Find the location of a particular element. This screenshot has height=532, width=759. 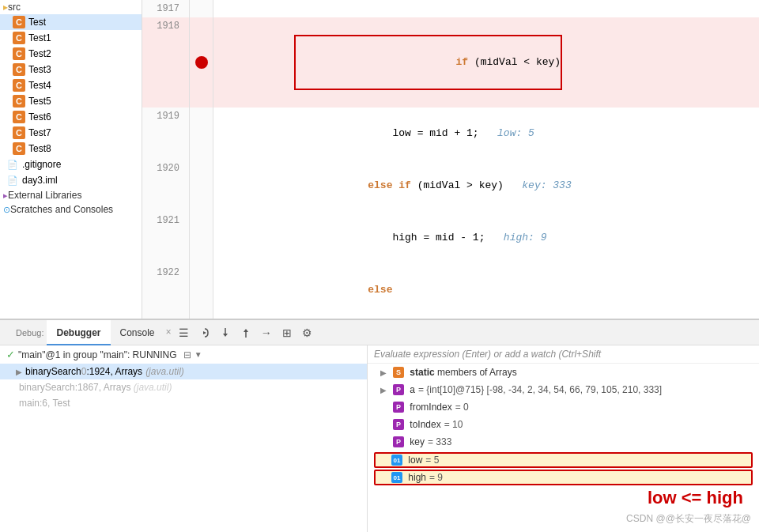

var-icon-p-fromindex: P is located at coordinates (398, 407).